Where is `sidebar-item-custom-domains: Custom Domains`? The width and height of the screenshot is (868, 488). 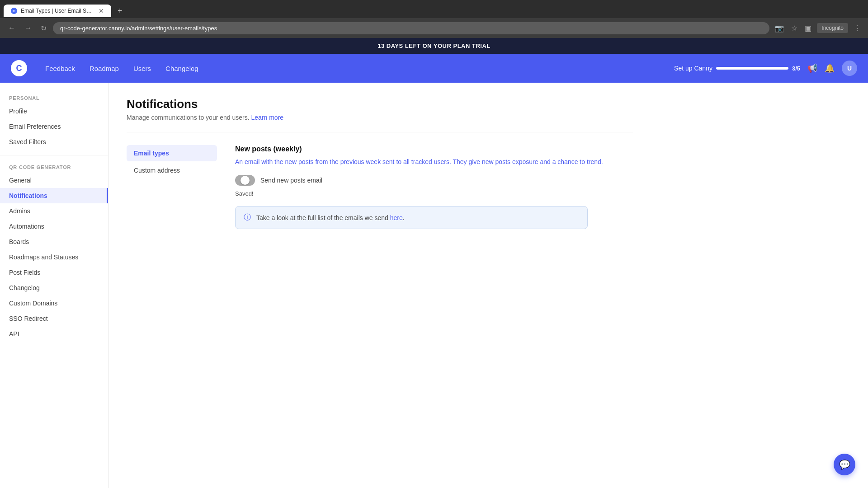
sidebar-item-custom-domains: Custom Domains is located at coordinates (54, 303).